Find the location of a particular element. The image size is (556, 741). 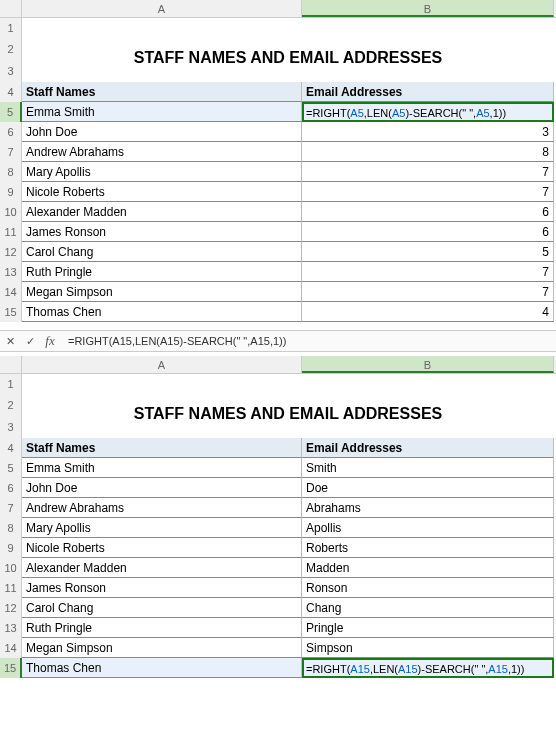

cell-email-address: =RIGHT(A15,LEN(A15)-SEARCH(" ",A15,1)) is located at coordinates (428, 668).